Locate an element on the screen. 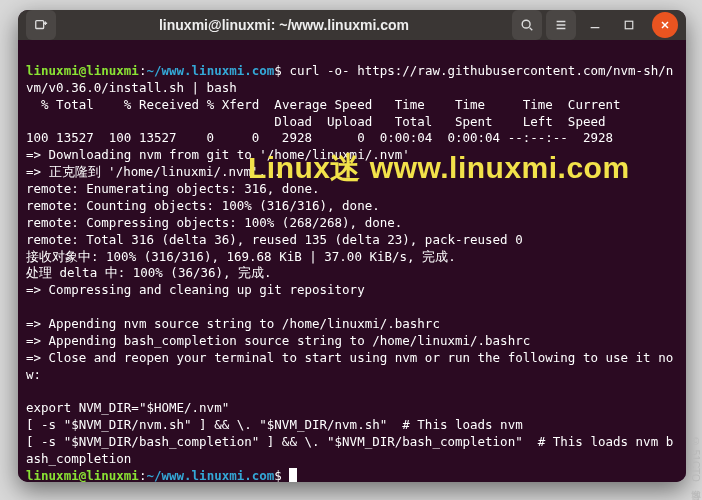 The image size is (702, 500). curl-row: 100 13527 100 13527 0 0 2928 0 0:00:04 0… is located at coordinates (320, 138).